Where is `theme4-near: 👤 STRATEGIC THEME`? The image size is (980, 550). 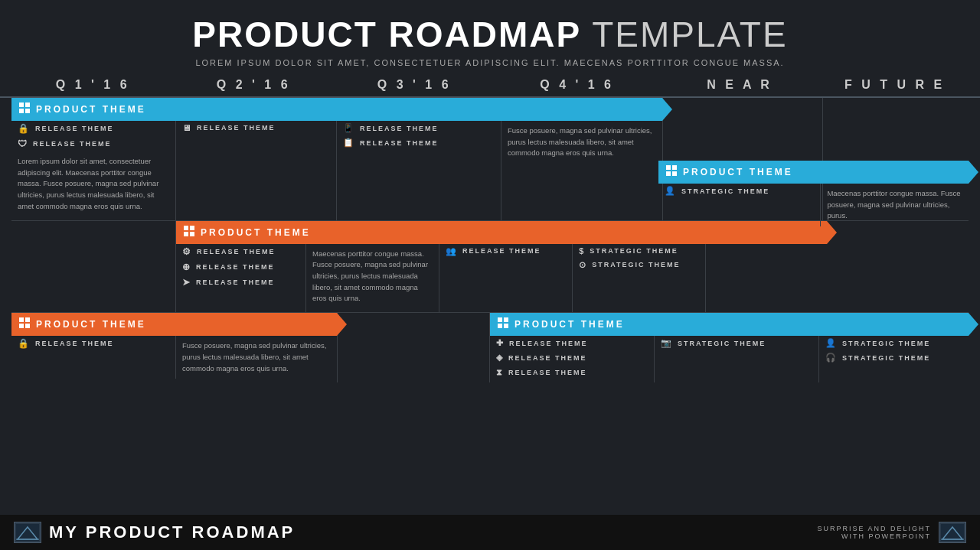 theme4-near: 👤 STRATEGIC THEME is located at coordinates (740, 205).